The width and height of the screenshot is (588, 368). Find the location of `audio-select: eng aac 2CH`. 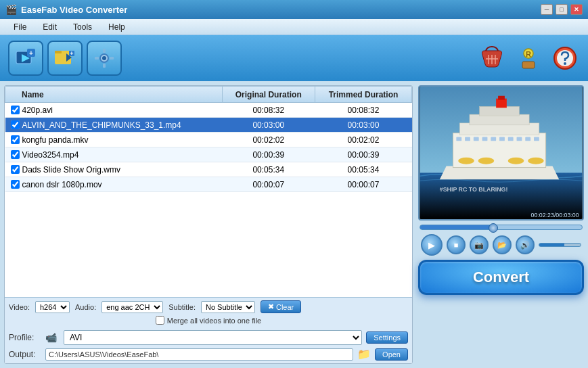

audio-select: eng aac 2CH is located at coordinates (133, 307).